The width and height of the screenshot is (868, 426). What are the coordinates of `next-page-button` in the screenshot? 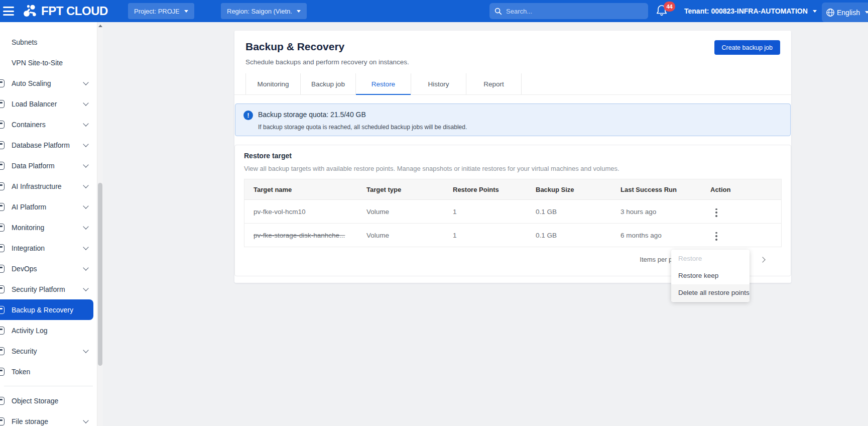 It's located at (763, 260).